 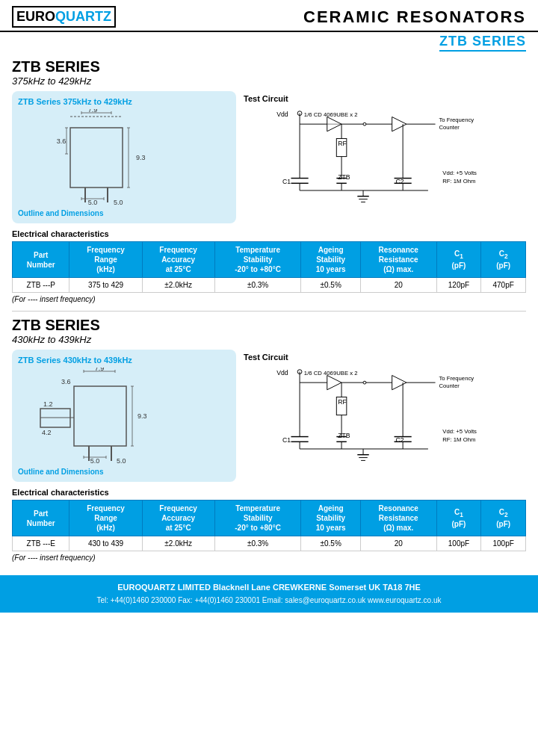 I want to click on cell2-c1: 100pF, so click(x=459, y=544).